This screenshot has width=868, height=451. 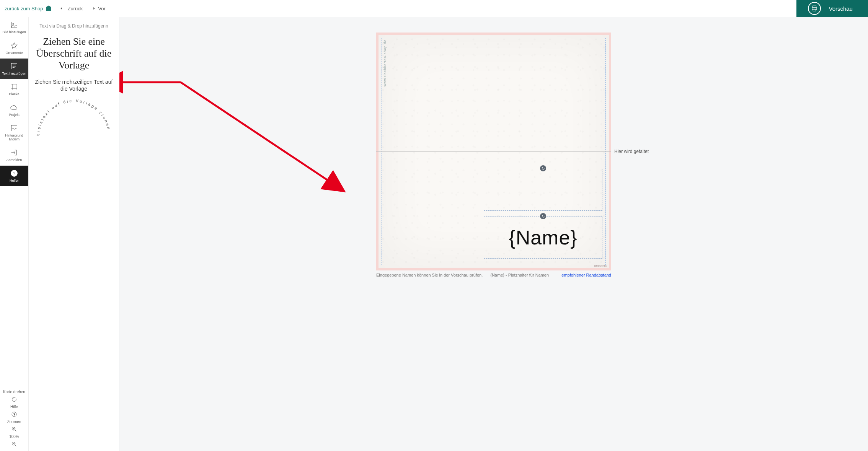 I want to click on rail-label: Bild hinzufügen, so click(x=14, y=32).